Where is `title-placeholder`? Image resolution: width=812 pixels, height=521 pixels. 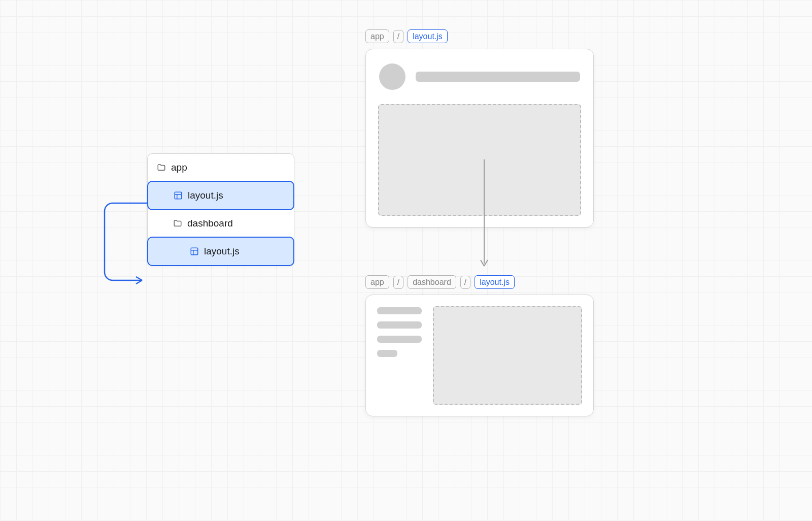 title-placeholder is located at coordinates (498, 77).